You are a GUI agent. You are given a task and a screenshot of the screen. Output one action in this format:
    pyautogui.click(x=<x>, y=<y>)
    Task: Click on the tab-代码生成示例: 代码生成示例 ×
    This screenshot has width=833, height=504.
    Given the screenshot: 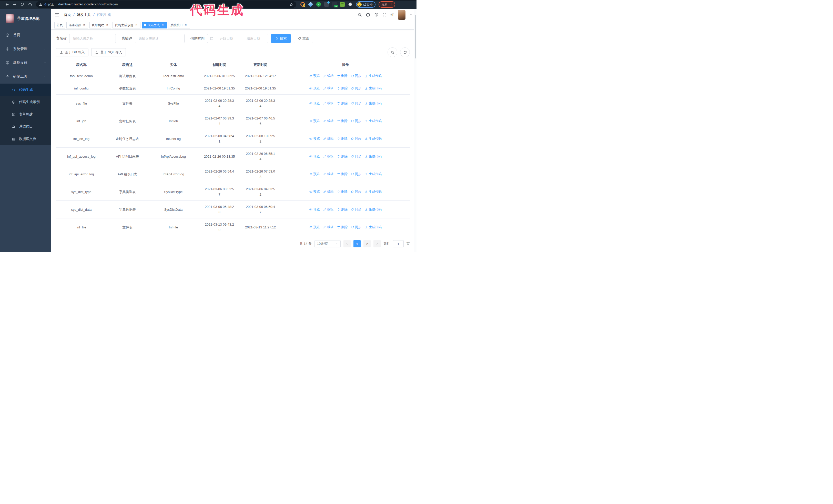 What is the action you would take?
    pyautogui.click(x=126, y=25)
    